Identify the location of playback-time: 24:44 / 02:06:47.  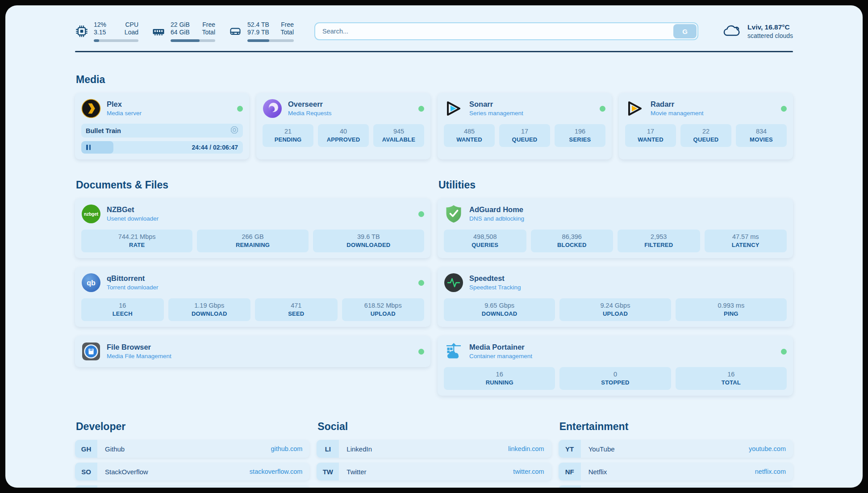
(217, 147).